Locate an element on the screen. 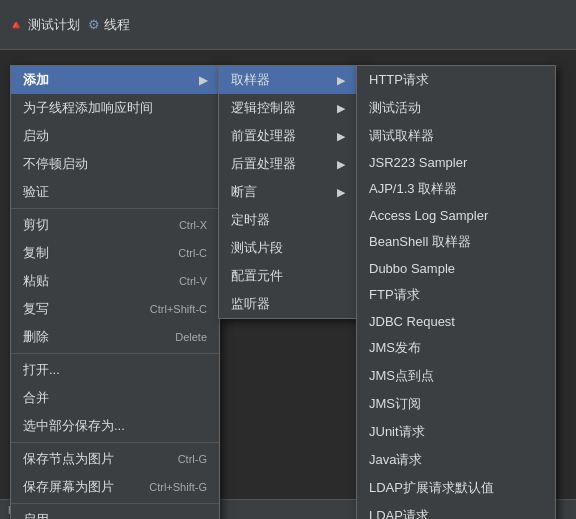 The image size is (576, 519). menu2-item-assertion: 断言▶ is located at coordinates (288, 192).